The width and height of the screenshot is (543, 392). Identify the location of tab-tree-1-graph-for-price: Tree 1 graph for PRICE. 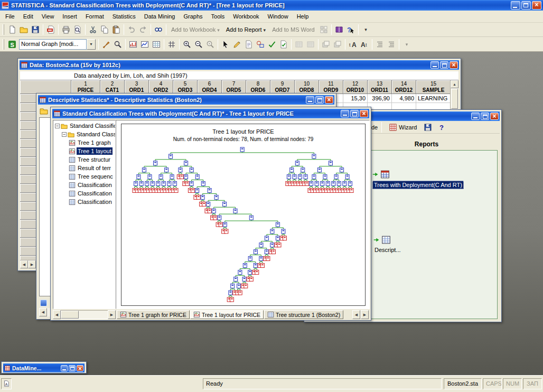
(153, 315).